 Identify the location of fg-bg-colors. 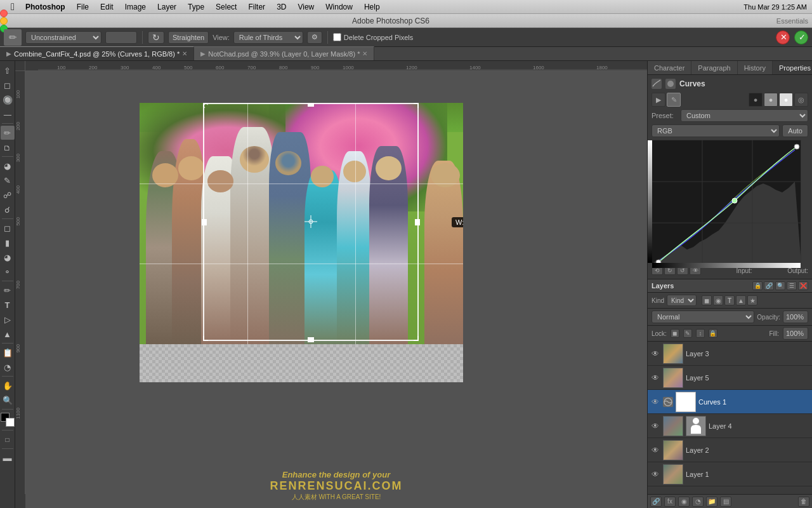
(8, 420).